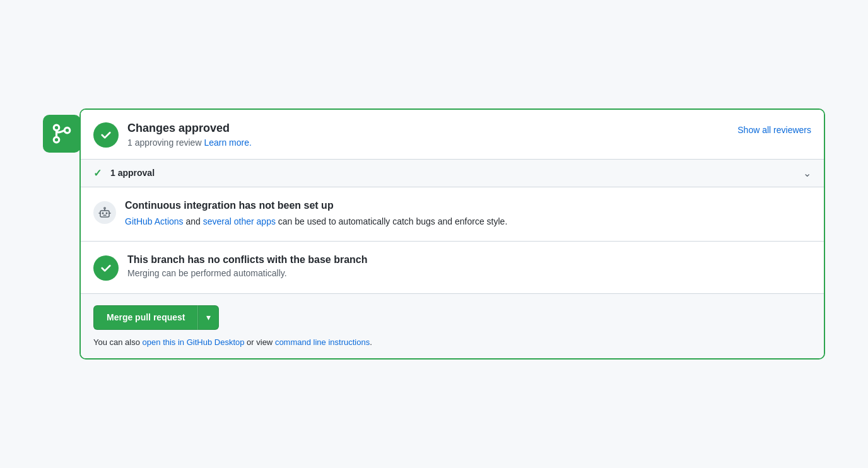 The width and height of the screenshot is (868, 468). I want to click on section-merge: Merge pull request ▾ You can also open t…, so click(452, 326).